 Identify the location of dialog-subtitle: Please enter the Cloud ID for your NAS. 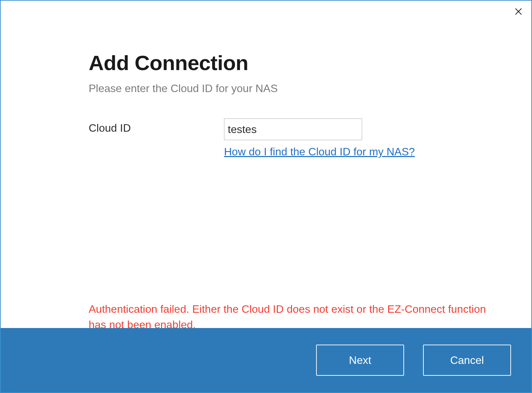
(295, 89).